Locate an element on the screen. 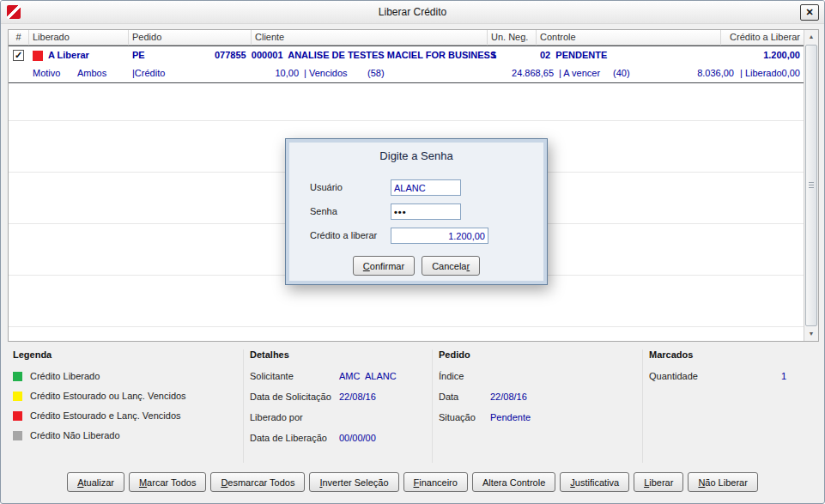  marcados-row: Quantidade 1 is located at coordinates (718, 376).